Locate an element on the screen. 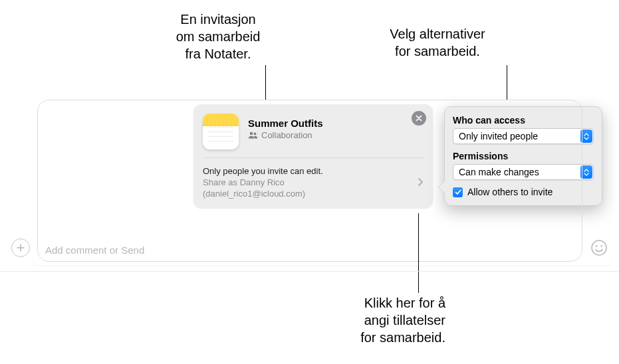  emoji-icon is located at coordinates (599, 248).